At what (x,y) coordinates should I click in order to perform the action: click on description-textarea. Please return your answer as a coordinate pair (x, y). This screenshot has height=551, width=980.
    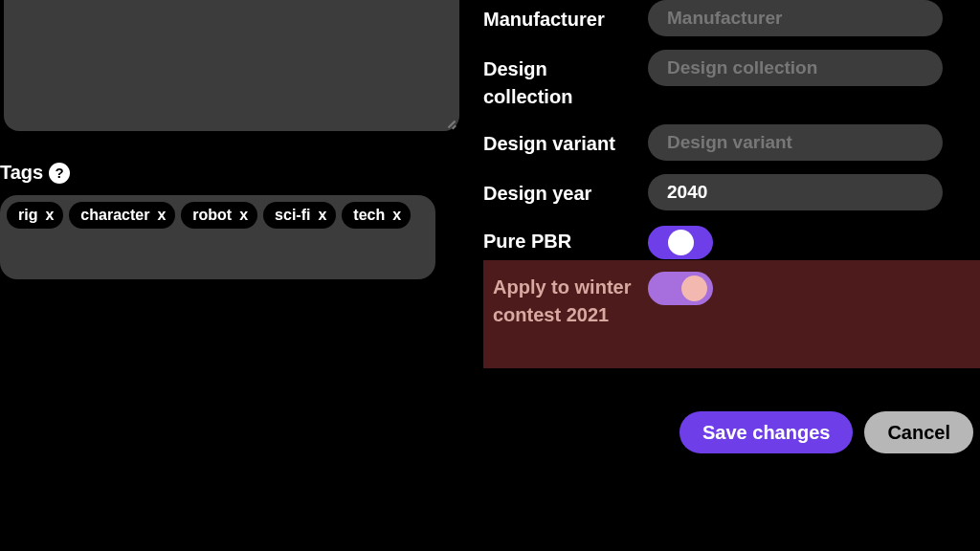
    Looking at the image, I should click on (232, 65).